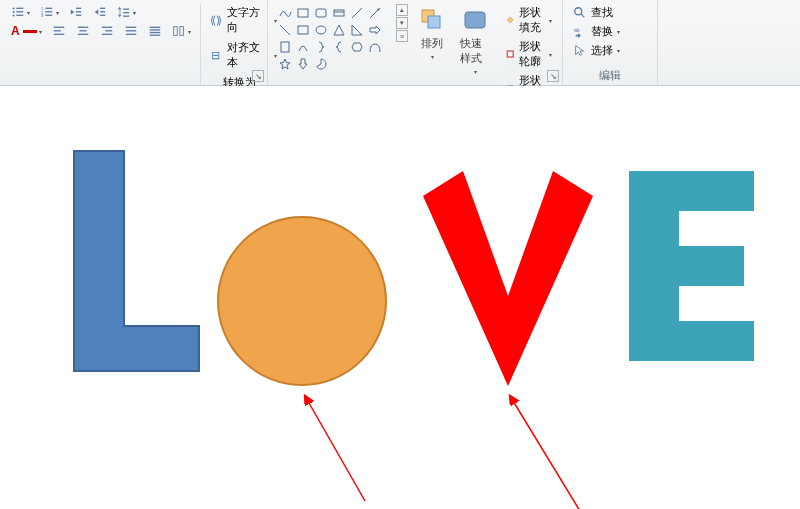  I want to click on shape-arrow-right, so click(375, 30).